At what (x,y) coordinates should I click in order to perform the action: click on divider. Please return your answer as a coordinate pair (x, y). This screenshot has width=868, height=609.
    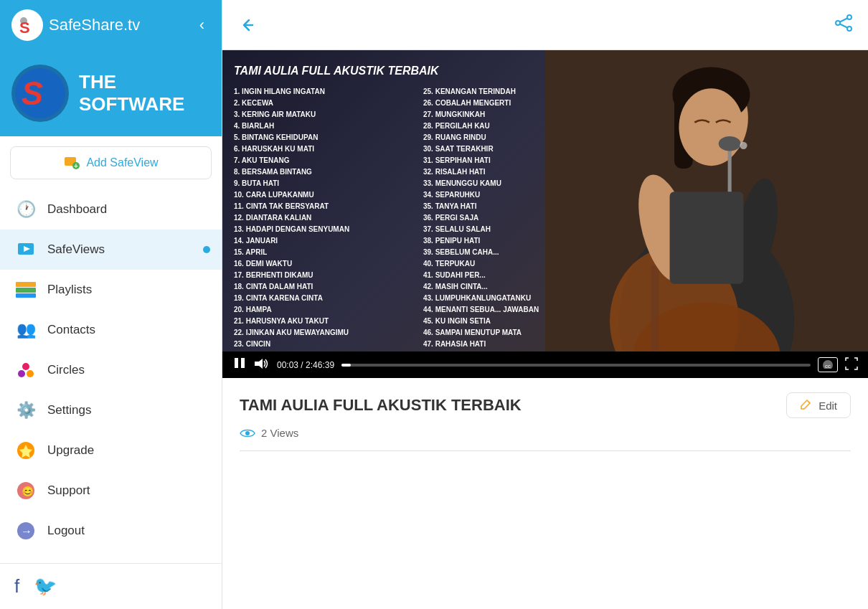
    Looking at the image, I should click on (545, 450).